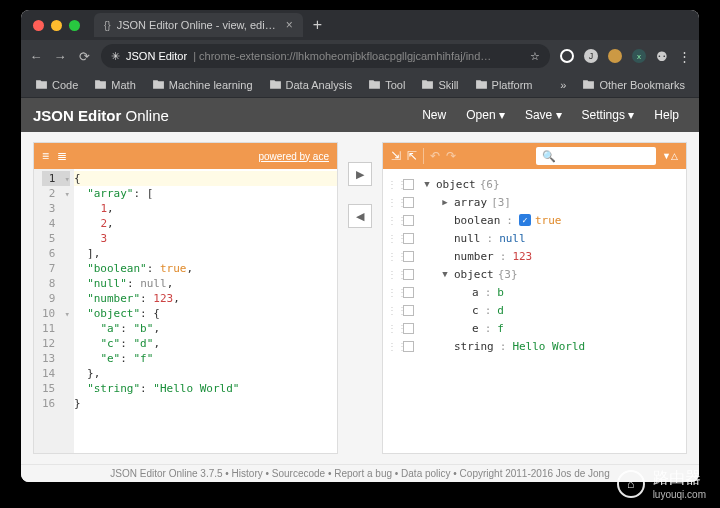 This screenshot has height=508, width=720. What do you see at coordinates (198, 25) in the screenshot?
I see `browser-tab: {} JSON Editor Online - view, edi… ×` at bounding box center [198, 25].